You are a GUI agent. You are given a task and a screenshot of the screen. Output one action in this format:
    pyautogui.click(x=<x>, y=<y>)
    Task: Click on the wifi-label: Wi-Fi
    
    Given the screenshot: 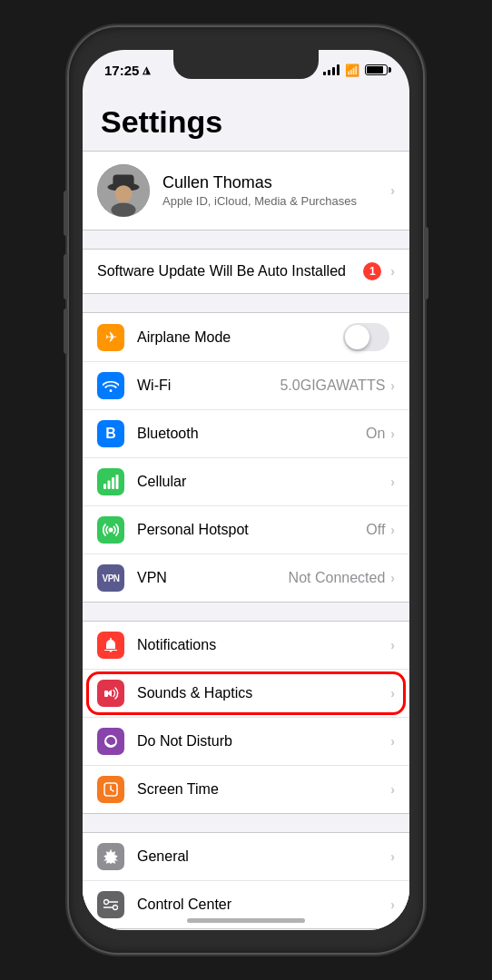 What is the action you would take?
    pyautogui.click(x=209, y=386)
    